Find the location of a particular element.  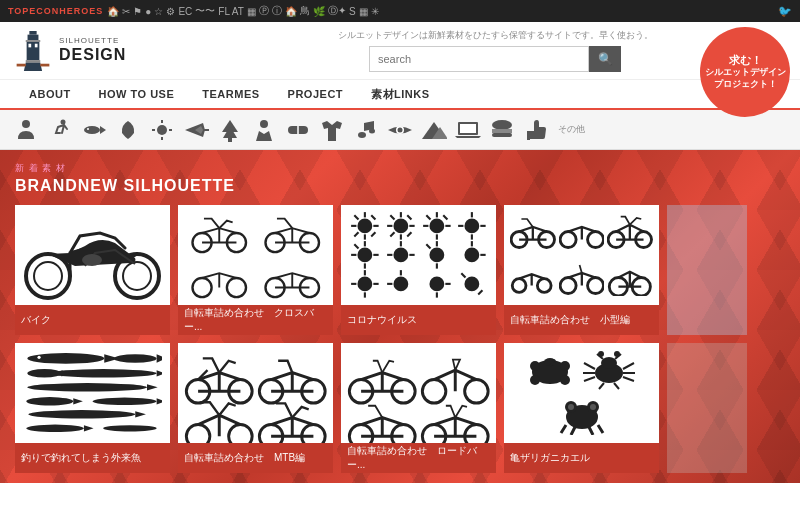

card-corona-image is located at coordinates (418, 255).